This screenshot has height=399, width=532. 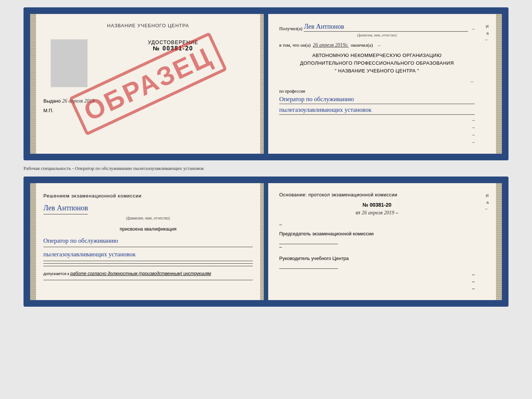 What do you see at coordinates (488, 202) in the screenshot?
I see `indicator-a-2: а` at bounding box center [488, 202].